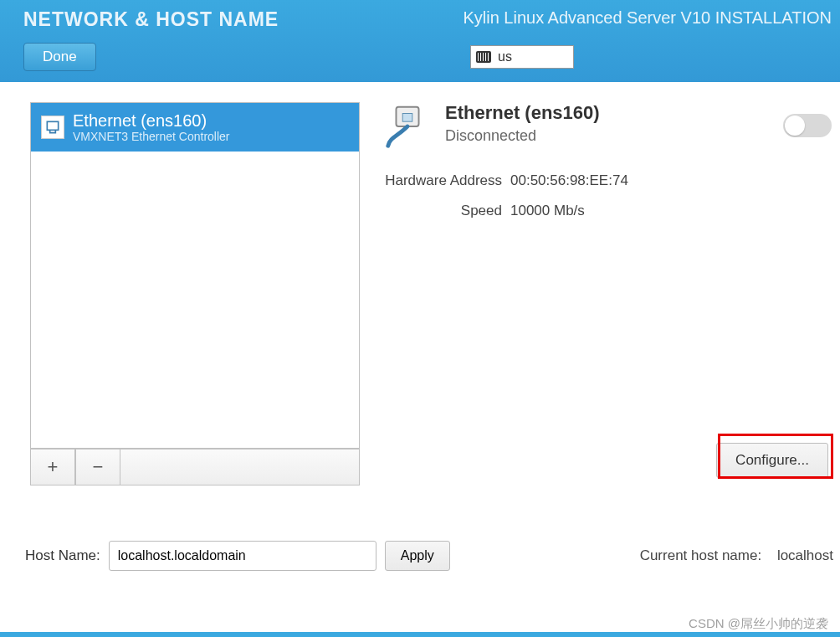 This screenshot has width=840, height=637. Describe the element at coordinates (151, 121) in the screenshot. I see `network-device-label: Ethernet (ens160)` at that location.